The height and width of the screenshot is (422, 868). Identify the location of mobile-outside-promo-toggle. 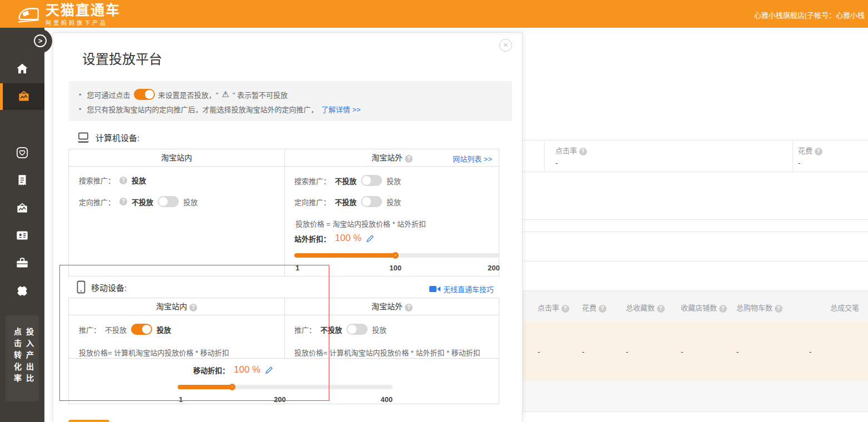
(357, 329).